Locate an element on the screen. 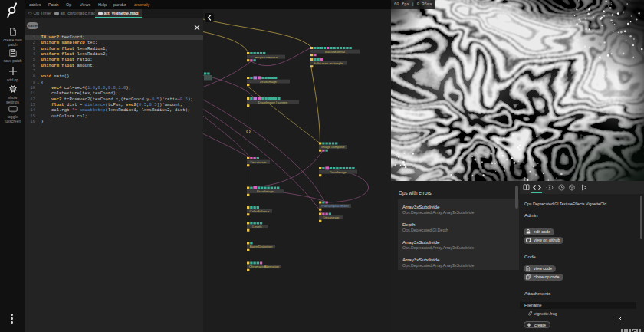  svg-text: ChromaticAberration is located at coordinates (264, 267).